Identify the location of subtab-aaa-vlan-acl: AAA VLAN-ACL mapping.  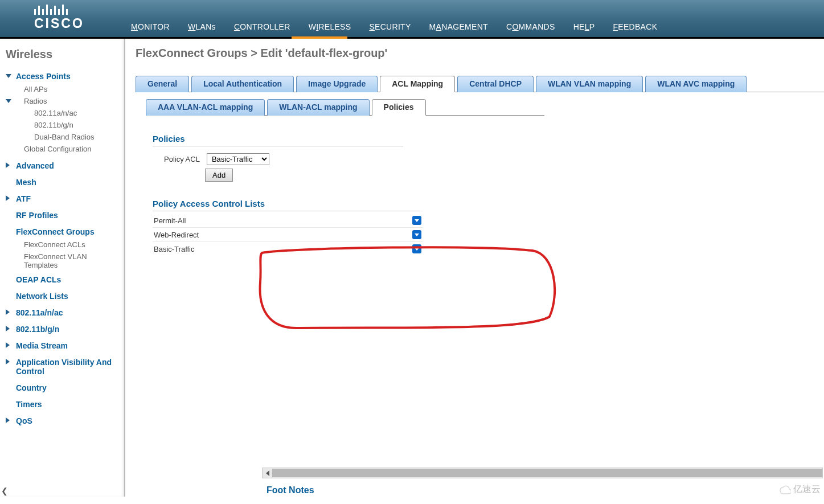
(205, 107).